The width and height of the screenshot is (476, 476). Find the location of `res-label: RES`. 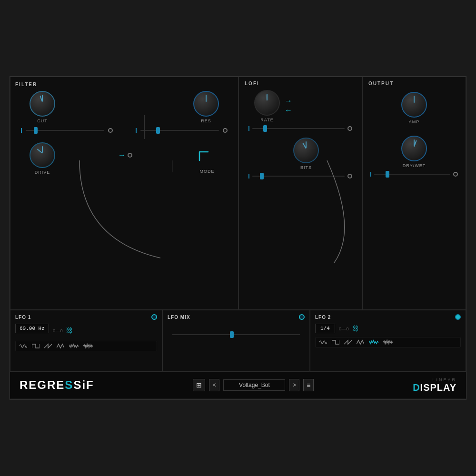

res-label: RES is located at coordinates (206, 121).